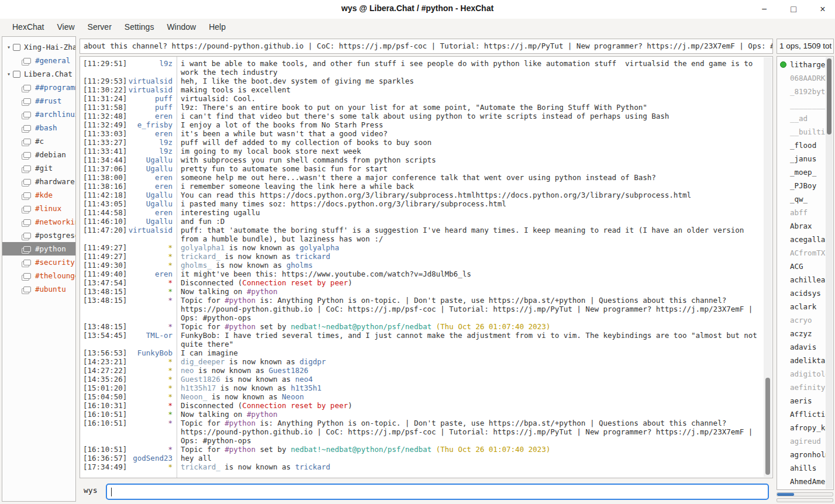 The width and height of the screenshot is (835, 504). What do you see at coordinates (39, 195) in the screenshot?
I see `sidebar-item-kde: #kde` at bounding box center [39, 195].